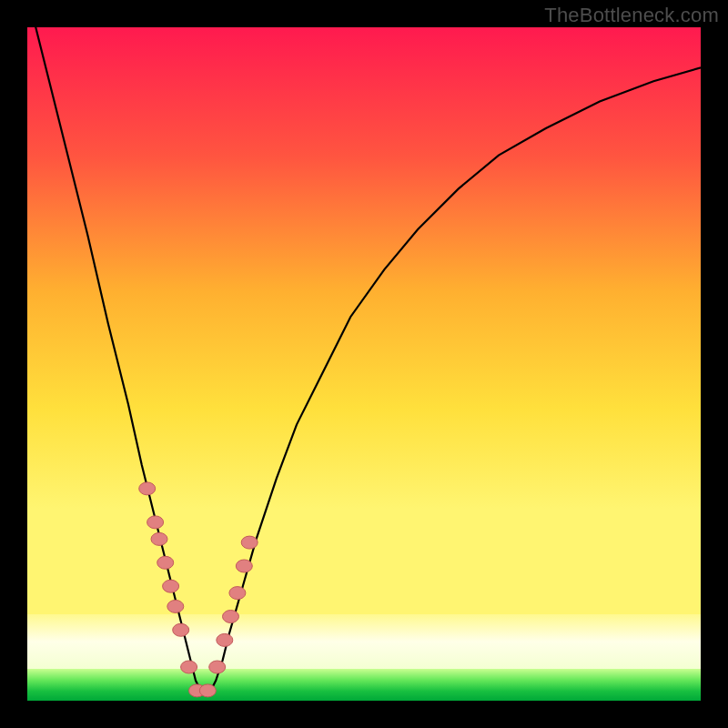  I want to click on marker-group, so click(198, 590).